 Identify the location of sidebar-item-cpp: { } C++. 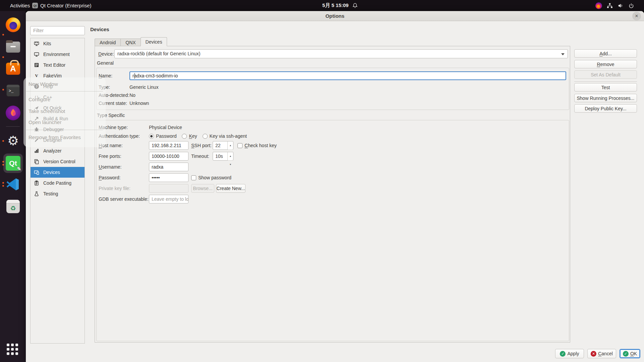
(58, 97).